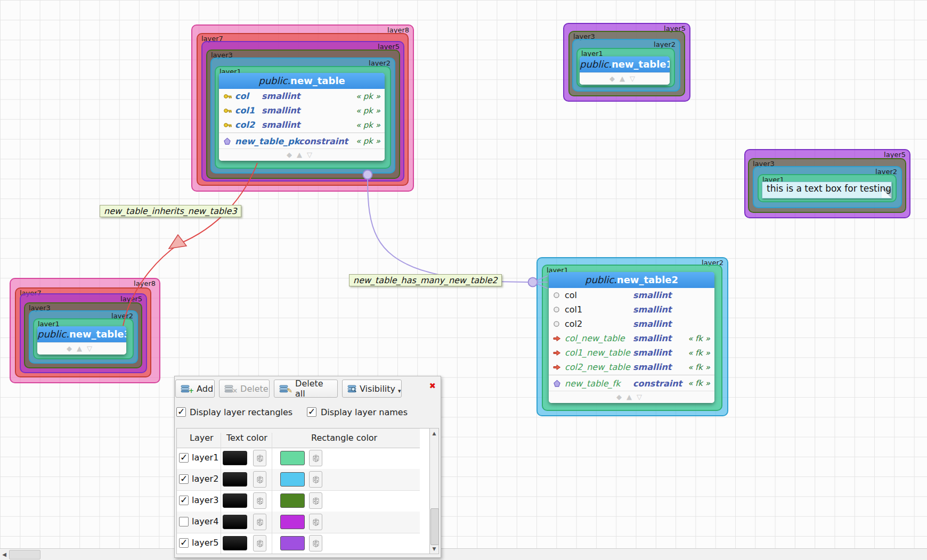 This screenshot has height=560, width=927. What do you see at coordinates (425, 280) in the screenshot?
I see `relationship-label: new_table_has_many_new_table2` at bounding box center [425, 280].